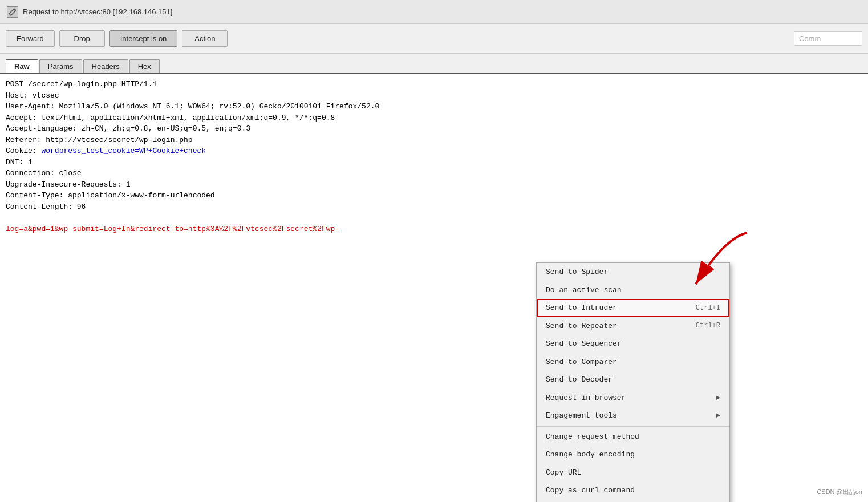 The image size is (868, 502). I want to click on menu-copy-to-file: Copy to file, so click(633, 501).